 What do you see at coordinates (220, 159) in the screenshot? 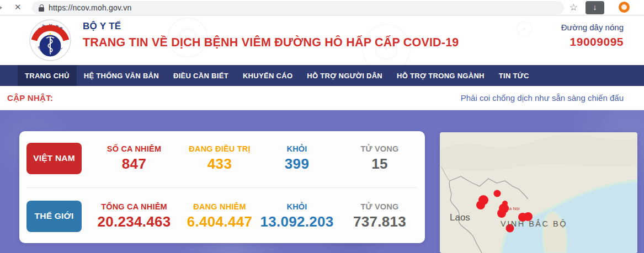
I see `metric-dang-dieu-tri: ĐANG ĐIỀU TRỊ 433` at bounding box center [220, 159].